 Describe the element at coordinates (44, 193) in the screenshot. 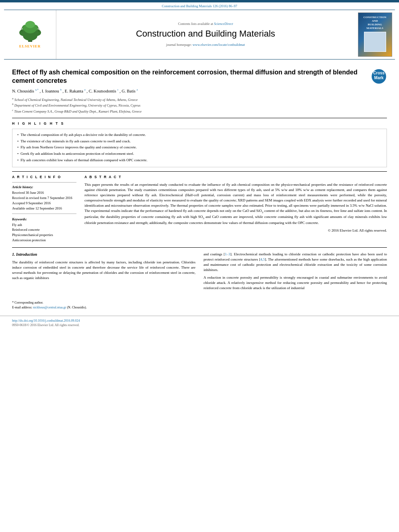

I see `received-date: Received 30 June 2016` at that location.